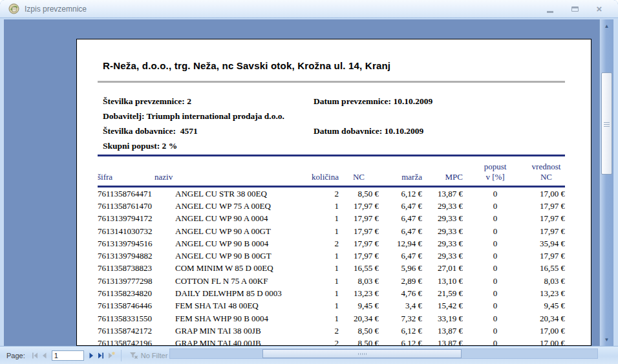 Image resolution: width=618 pixels, height=364 pixels. What do you see at coordinates (575, 9) in the screenshot?
I see `maximize-button` at bounding box center [575, 9].